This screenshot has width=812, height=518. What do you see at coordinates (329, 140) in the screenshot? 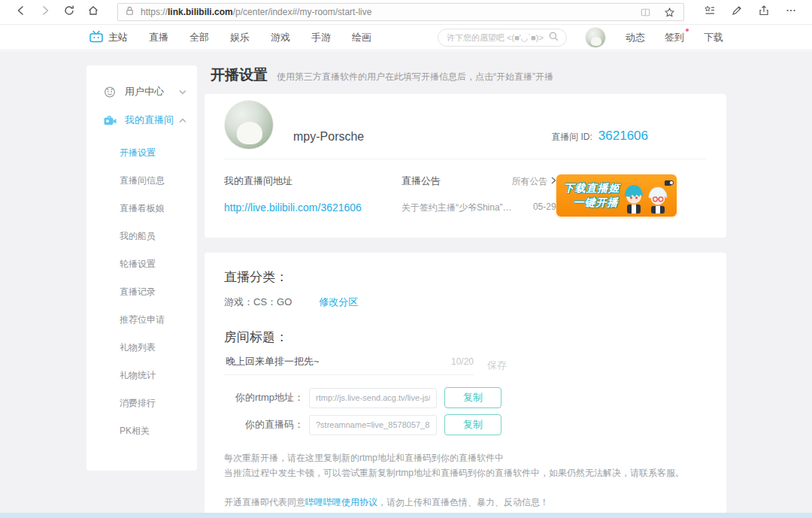
I see `streamer-name: mpy-Porsche` at bounding box center [329, 140].